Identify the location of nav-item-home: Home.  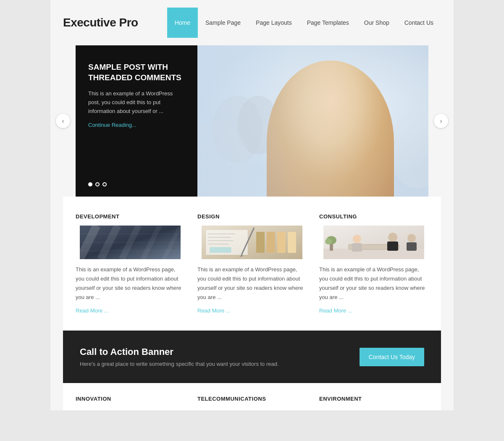
(182, 23).